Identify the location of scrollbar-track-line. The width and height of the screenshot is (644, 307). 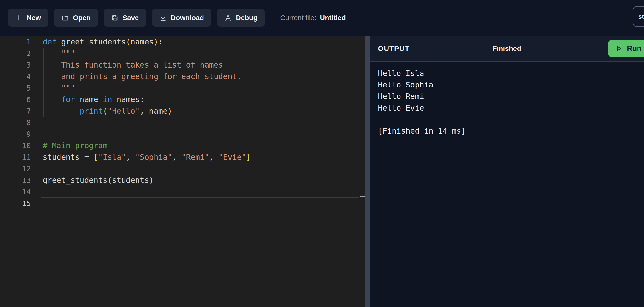
(360, 171).